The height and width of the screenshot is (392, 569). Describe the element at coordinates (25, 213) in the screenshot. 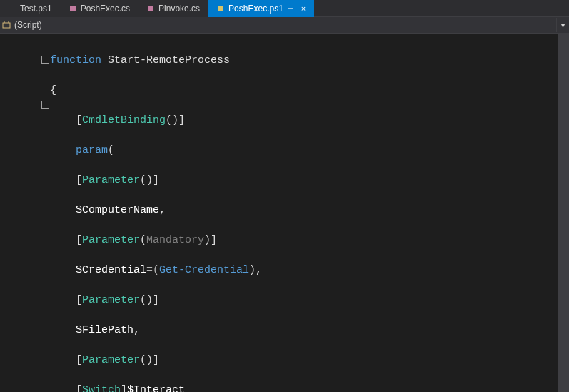

I see `gutter: − −` at that location.